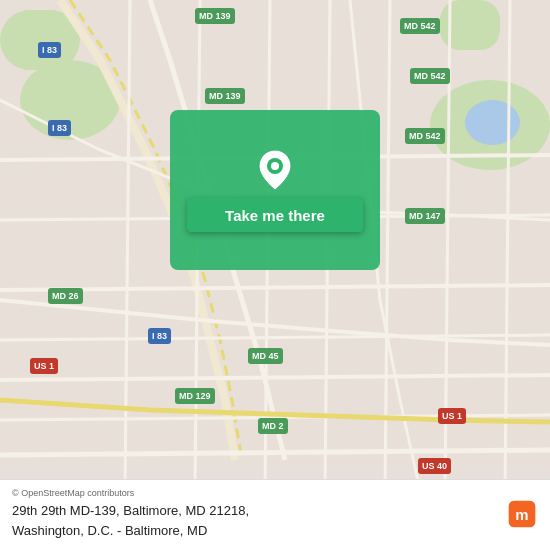  What do you see at coordinates (50, 50) in the screenshot?
I see `badge-i83-top: I 83` at bounding box center [50, 50].